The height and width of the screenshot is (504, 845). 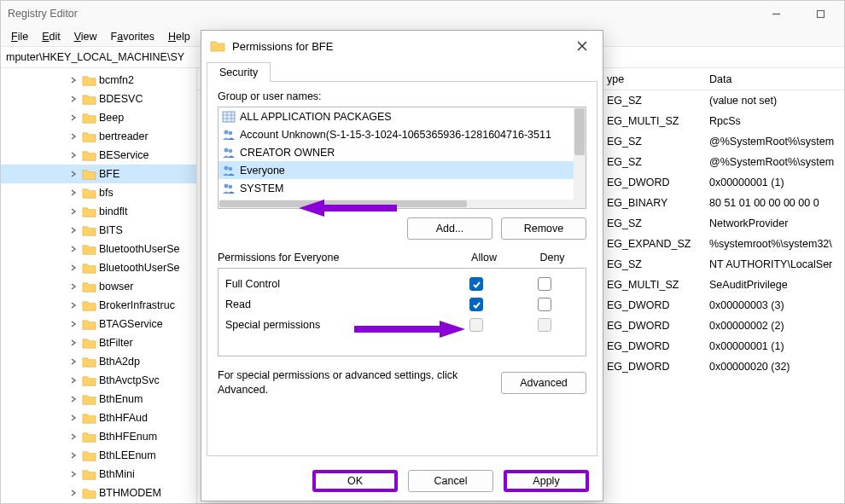 What do you see at coordinates (777, 326) in the screenshot?
I see `cell-data: 0x00000002 (2)` at bounding box center [777, 326].